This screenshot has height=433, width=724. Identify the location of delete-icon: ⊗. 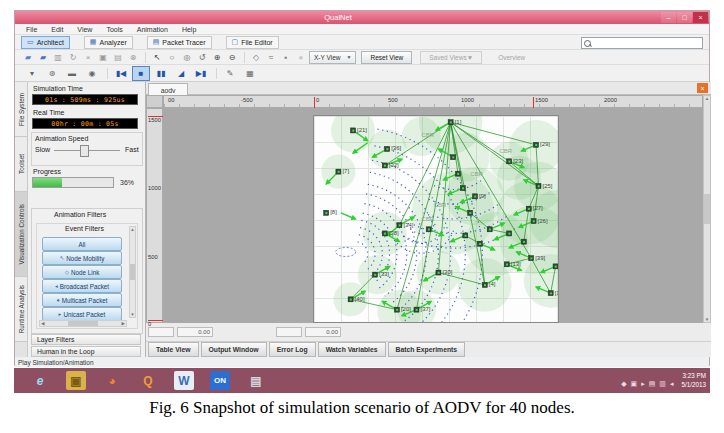
(133, 57).